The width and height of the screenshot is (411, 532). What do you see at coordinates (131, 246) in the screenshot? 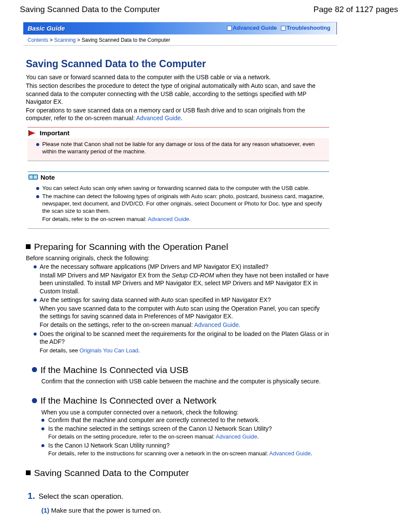
I see `prep-heading-text: Preparing for Scanning with the Operatio…` at bounding box center [131, 246].